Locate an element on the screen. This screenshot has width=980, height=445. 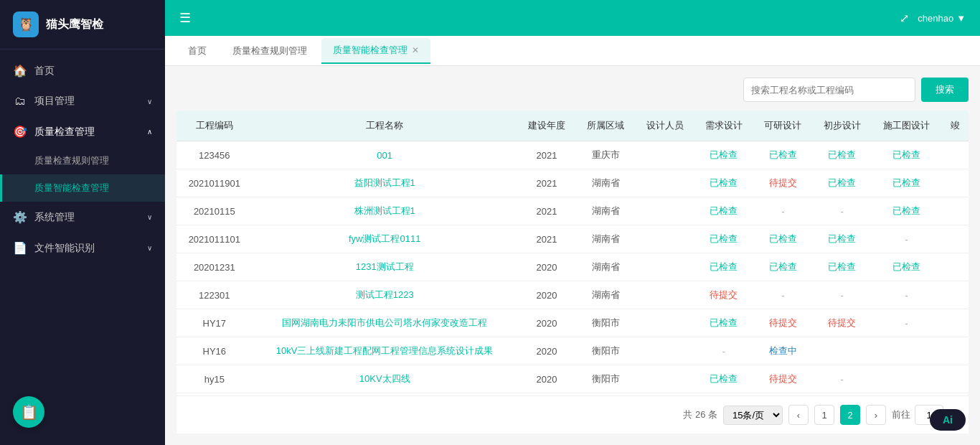
tab-rules-label: 质量检查规则管理 is located at coordinates (270, 51).